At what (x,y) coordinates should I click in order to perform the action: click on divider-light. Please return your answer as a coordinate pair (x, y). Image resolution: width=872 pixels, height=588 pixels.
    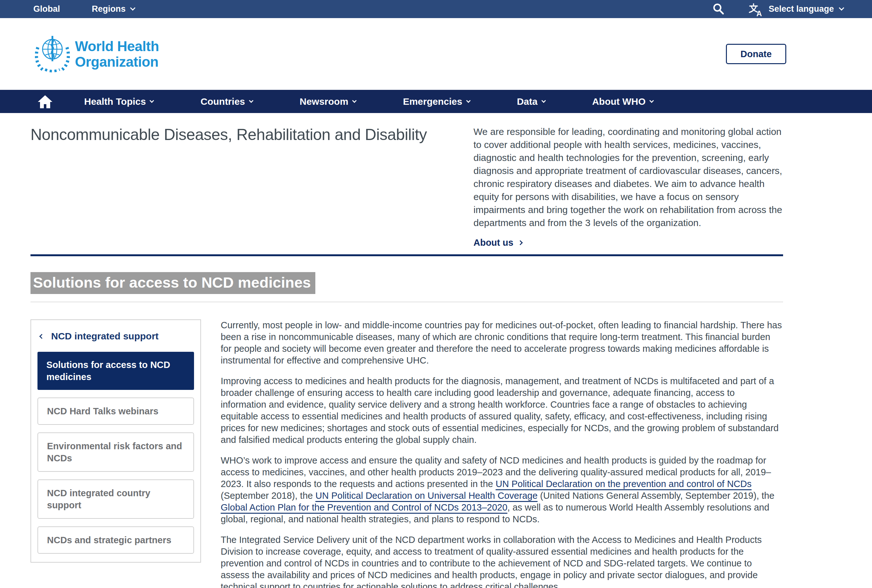
    Looking at the image, I should click on (407, 302).